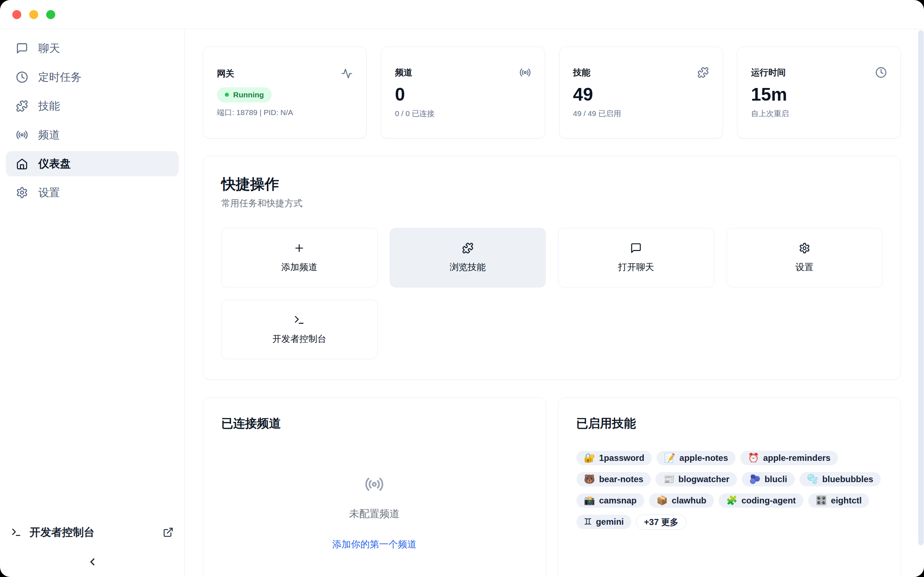 Image resolution: width=924 pixels, height=577 pixels. Describe the element at coordinates (641, 114) in the screenshot. I see `stat-detail: 49 / 49 已启用` at that location.